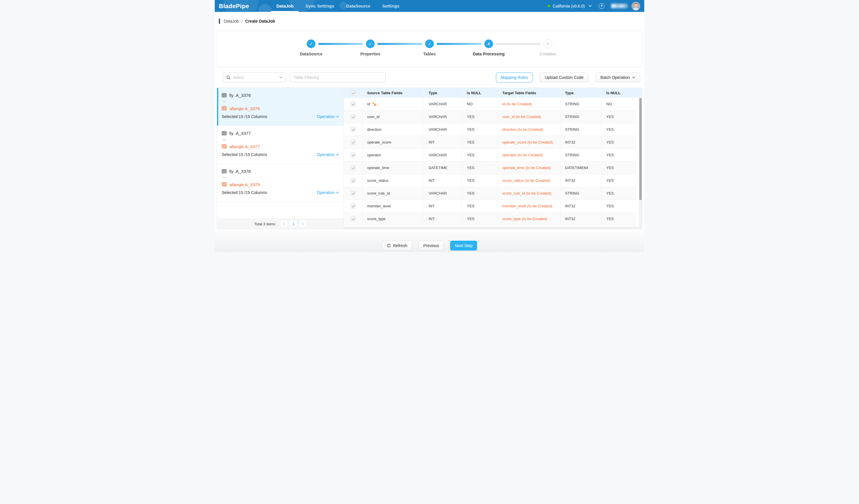 The width and height of the screenshot is (859, 504). What do you see at coordinates (480, 93) in the screenshot?
I see `col-header-isnull: Is NULL` at bounding box center [480, 93].